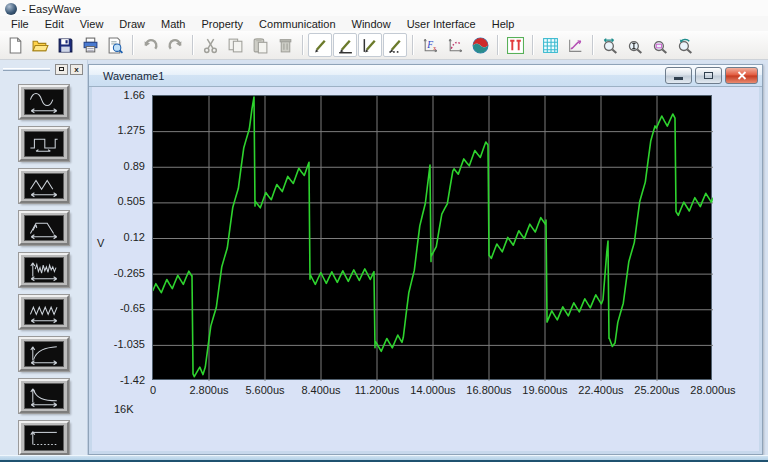 The width and height of the screenshot is (768, 462). Describe the element at coordinates (76, 70) in the screenshot. I see `palette-close-button: x` at that location.